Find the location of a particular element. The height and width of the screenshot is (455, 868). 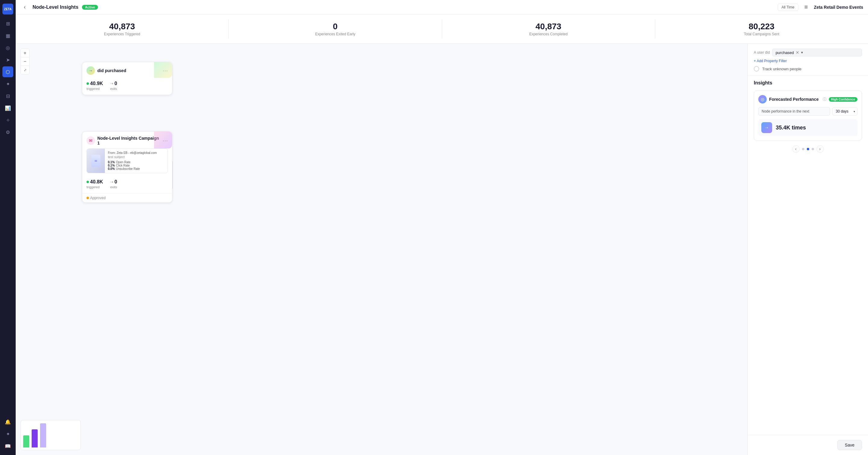

mini-legend is located at coordinates (51, 435).